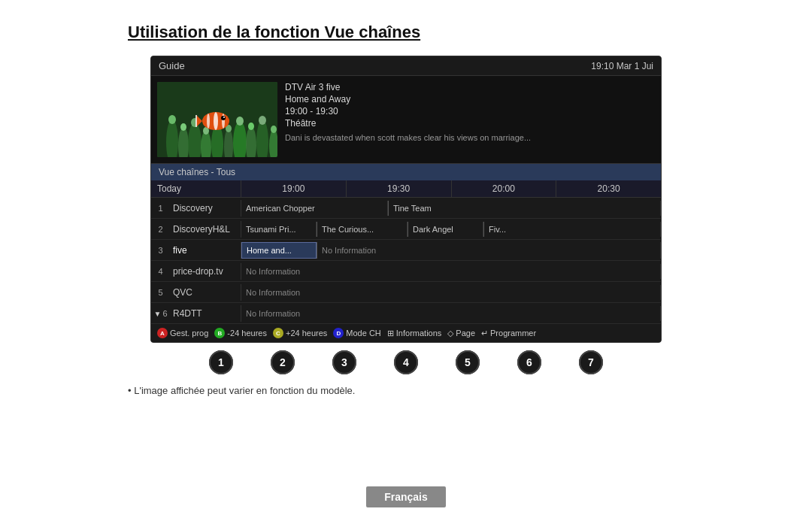  I want to click on program-2-2: The Curious..., so click(362, 229).